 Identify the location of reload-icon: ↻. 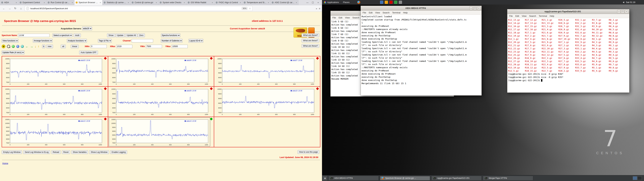
(15, 8).